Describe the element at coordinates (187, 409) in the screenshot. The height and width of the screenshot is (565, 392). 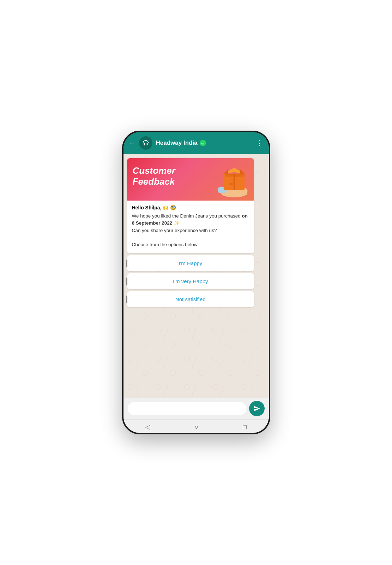
I see `message-input` at that location.